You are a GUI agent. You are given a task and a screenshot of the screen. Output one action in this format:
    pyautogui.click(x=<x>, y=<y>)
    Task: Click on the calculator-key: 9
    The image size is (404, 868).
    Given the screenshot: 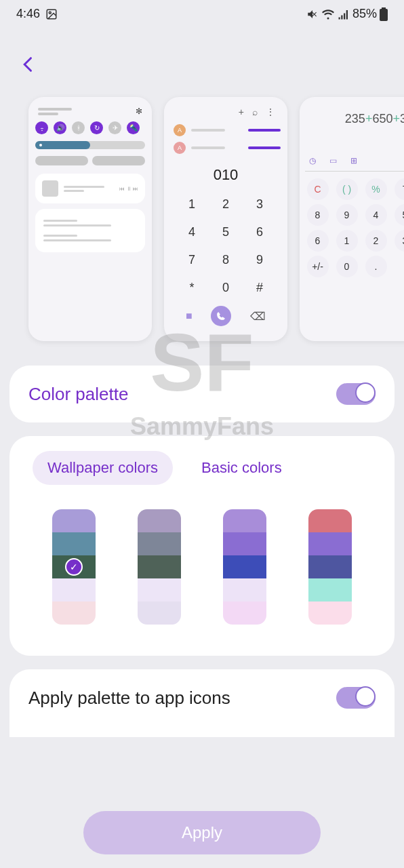 What is the action you would take?
    pyautogui.click(x=347, y=215)
    